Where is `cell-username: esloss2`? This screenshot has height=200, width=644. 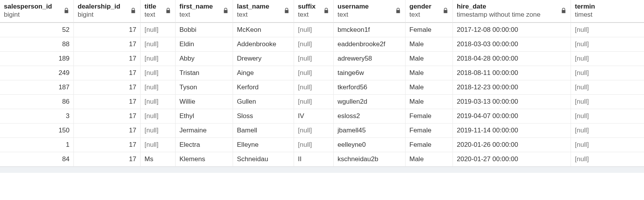
cell-username: esloss2 is located at coordinates (370, 117).